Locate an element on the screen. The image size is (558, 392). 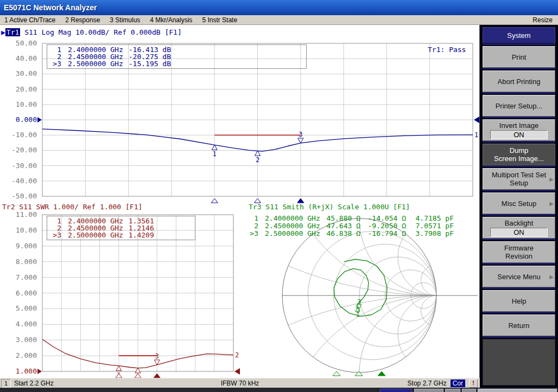
y-axis-label: -50.00 is located at coordinates (20, 196).